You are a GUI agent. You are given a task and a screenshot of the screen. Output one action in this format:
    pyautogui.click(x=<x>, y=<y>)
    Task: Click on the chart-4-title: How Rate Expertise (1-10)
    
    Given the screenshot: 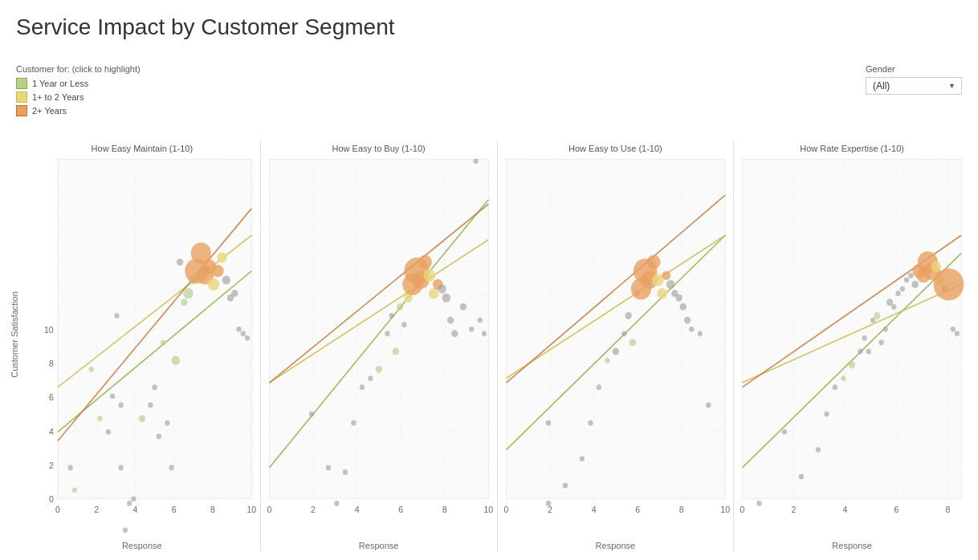 What is the action you would take?
    pyautogui.click(x=852, y=148)
    